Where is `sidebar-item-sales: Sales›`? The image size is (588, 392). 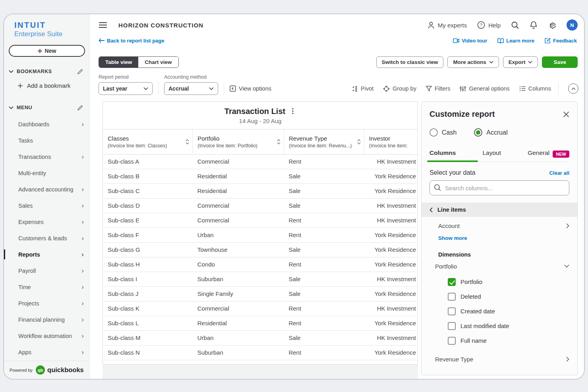 sidebar-item-sales: Sales› is located at coordinates (47, 206).